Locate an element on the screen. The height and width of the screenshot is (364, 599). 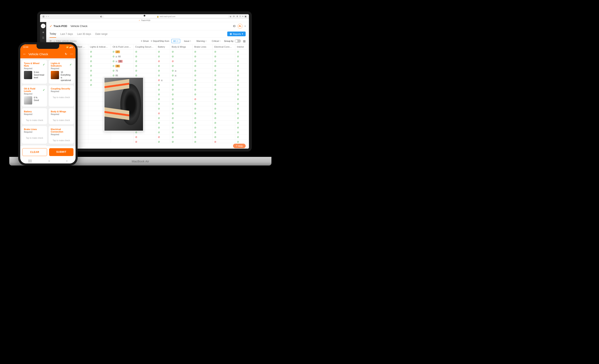
lock-icon: 🔒 is located at coordinates (158, 17).